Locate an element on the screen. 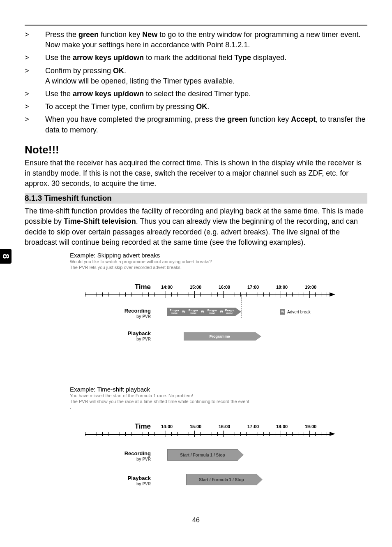  seg-playback-programme: Programme is located at coordinates (219, 336).